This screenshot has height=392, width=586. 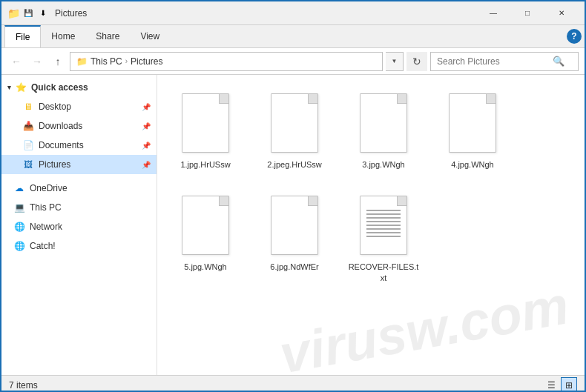 I want to click on sidebar-item-desktop: 🖥 Desktop 📌, so click(x=79, y=107).